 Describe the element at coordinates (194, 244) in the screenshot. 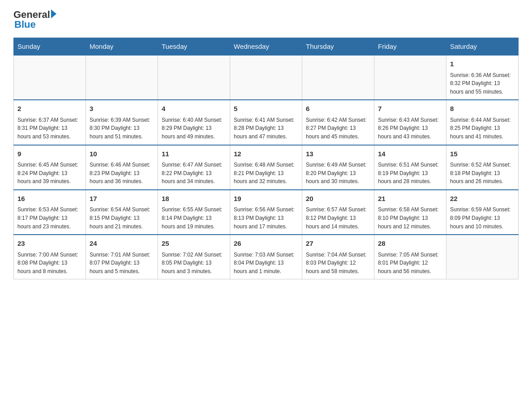

I see `day-number: 25` at that location.